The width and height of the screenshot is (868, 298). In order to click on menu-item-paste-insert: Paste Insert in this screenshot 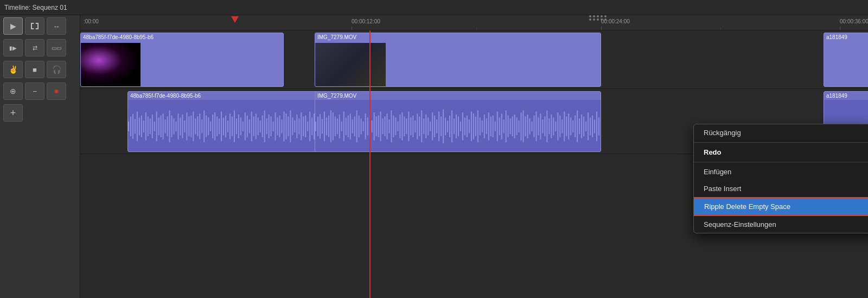, I will do `click(781, 189)`.